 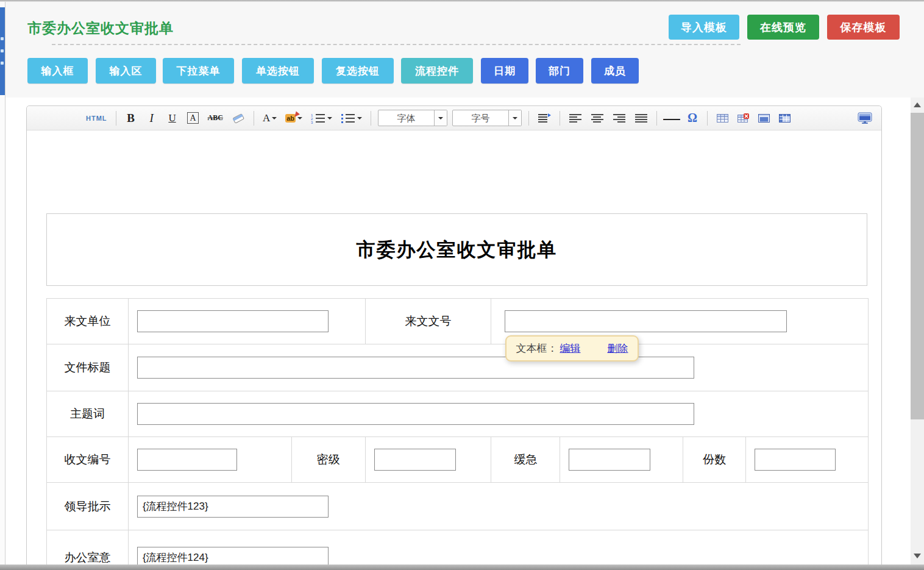 What do you see at coordinates (692, 118) in the screenshot?
I see `special-char-button: Ω` at bounding box center [692, 118].